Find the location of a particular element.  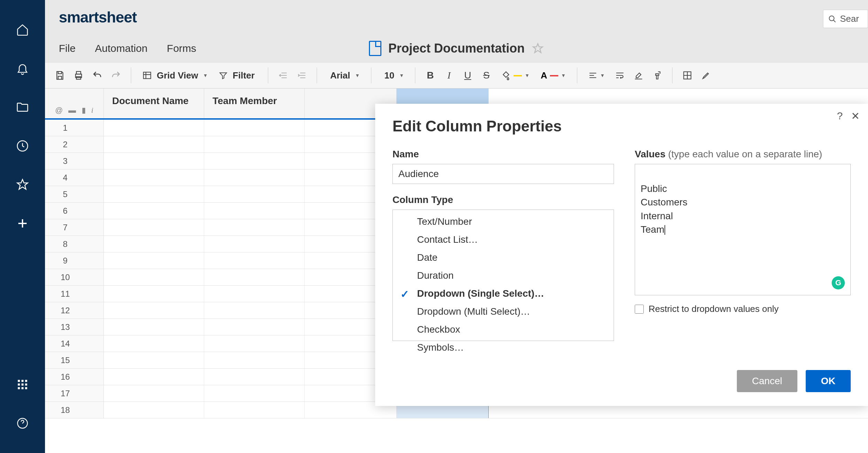

apps-icon is located at coordinates (22, 385).